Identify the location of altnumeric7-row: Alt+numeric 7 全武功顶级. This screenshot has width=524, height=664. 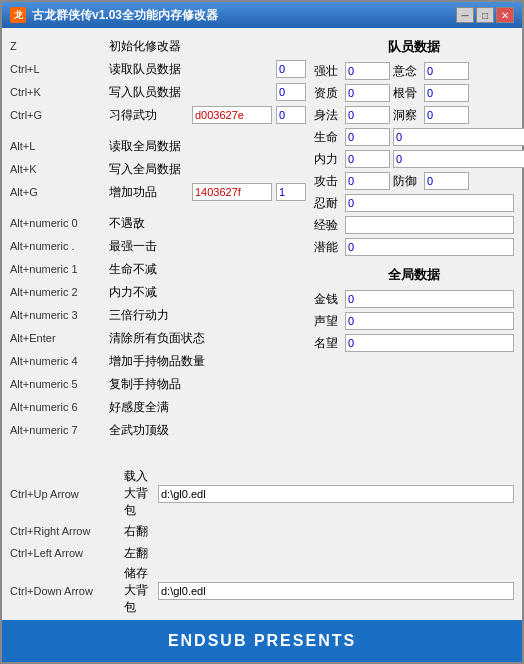
(158, 430).